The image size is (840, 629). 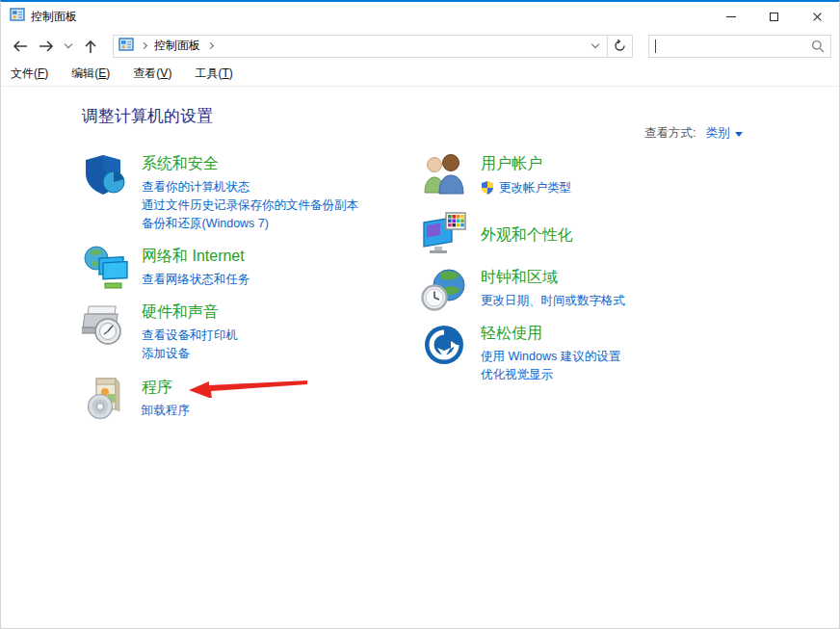 I want to click on link-optimize-visual-display: 优化视觉显示, so click(x=551, y=375).